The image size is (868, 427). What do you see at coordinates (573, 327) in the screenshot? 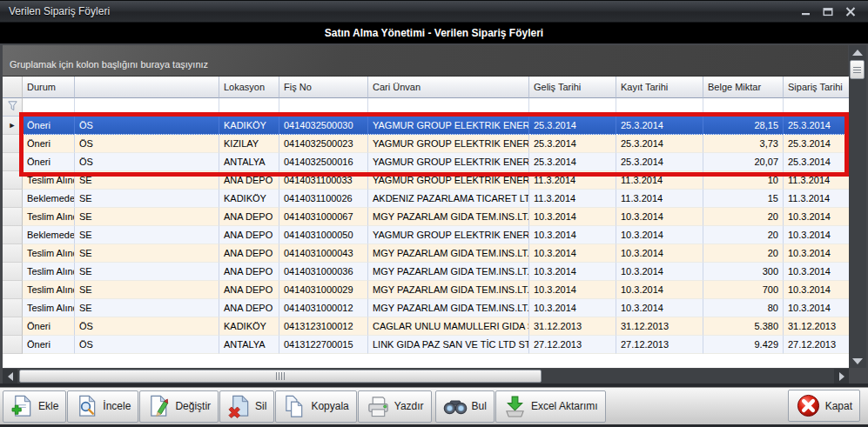
I see `cell-gelis-tarihi: 31.12.2013` at bounding box center [573, 327].